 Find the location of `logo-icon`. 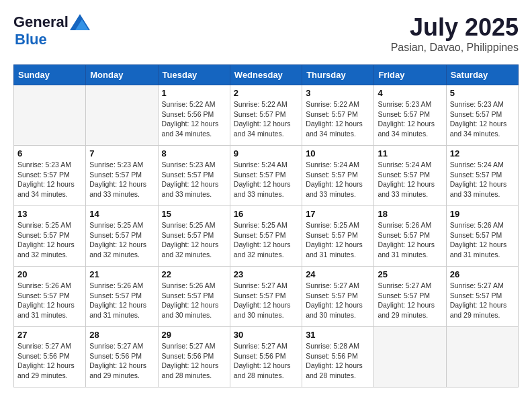

logo-icon is located at coordinates (80, 22).